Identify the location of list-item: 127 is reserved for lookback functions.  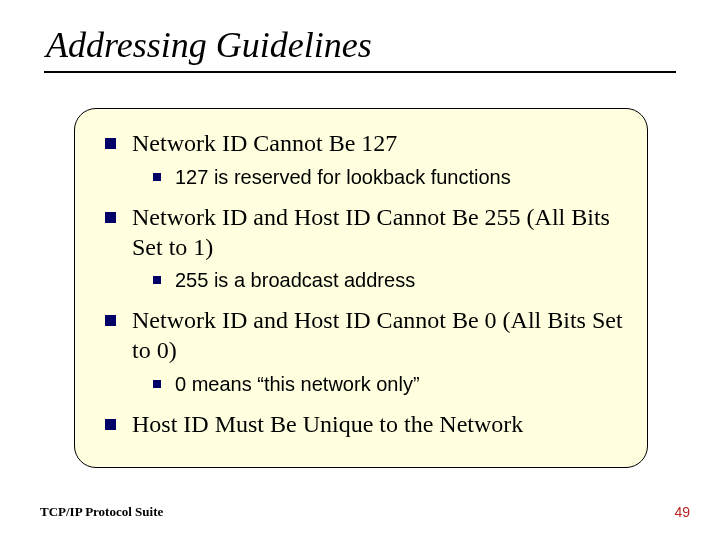
(388, 177).